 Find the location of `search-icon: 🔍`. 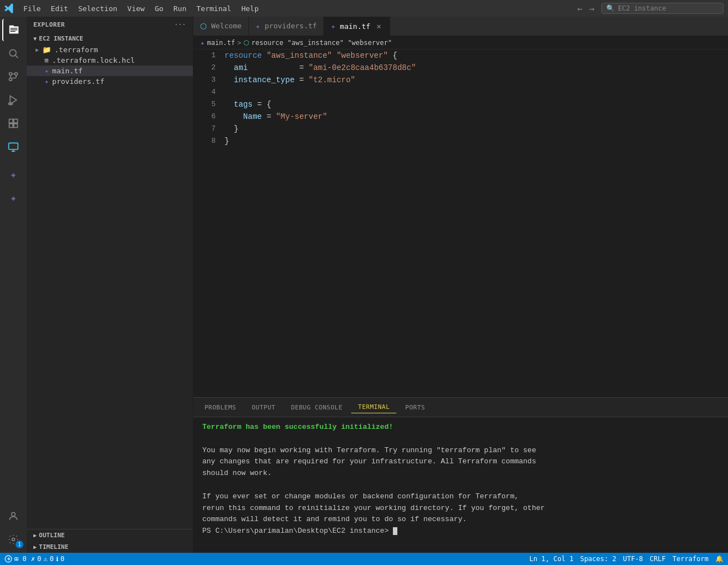

search-icon: 🔍 is located at coordinates (610, 8).